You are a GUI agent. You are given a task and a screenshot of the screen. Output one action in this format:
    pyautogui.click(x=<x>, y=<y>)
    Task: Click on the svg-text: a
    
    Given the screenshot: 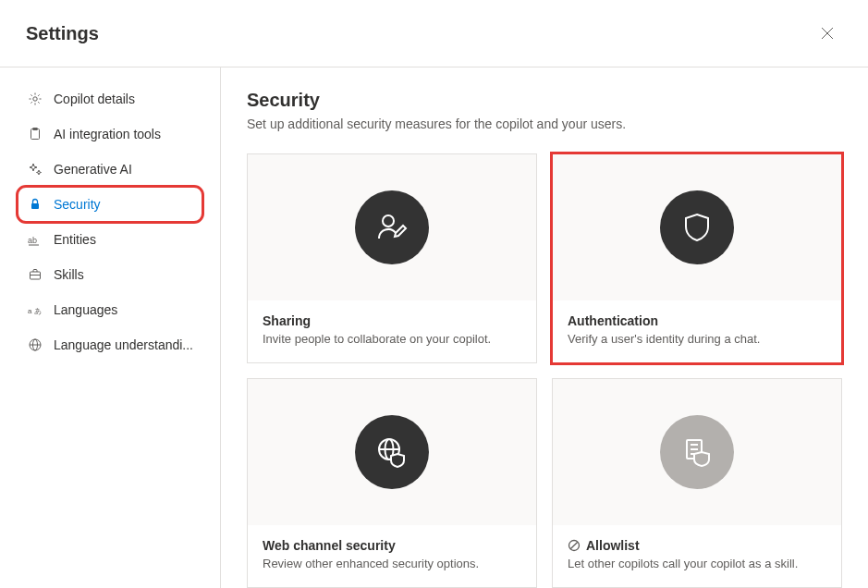 What is the action you would take?
    pyautogui.click(x=30, y=311)
    